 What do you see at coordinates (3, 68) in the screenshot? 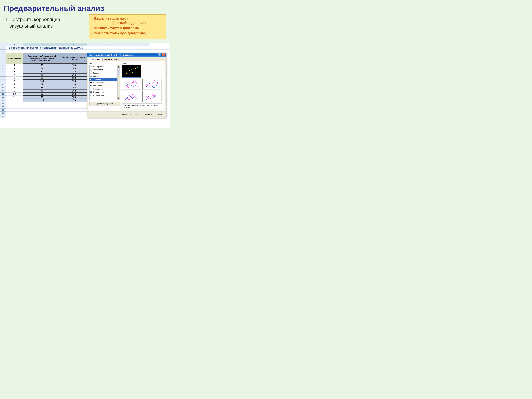
I see `row-header: 5` at bounding box center [3, 68].